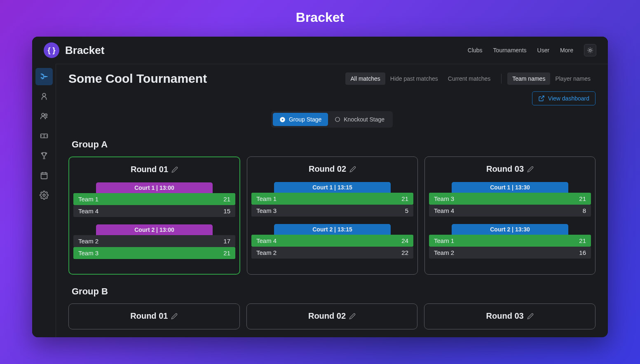 This screenshot has height=364, width=640. What do you see at coordinates (266, 211) in the screenshot?
I see `team-name: Team 3` at bounding box center [266, 211].